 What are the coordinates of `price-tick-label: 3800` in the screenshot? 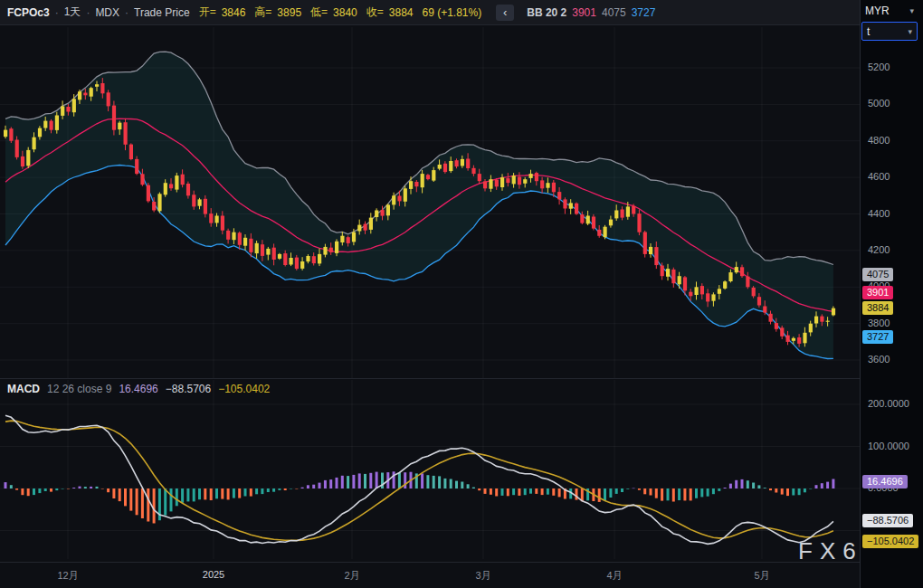 It's located at (879, 323).